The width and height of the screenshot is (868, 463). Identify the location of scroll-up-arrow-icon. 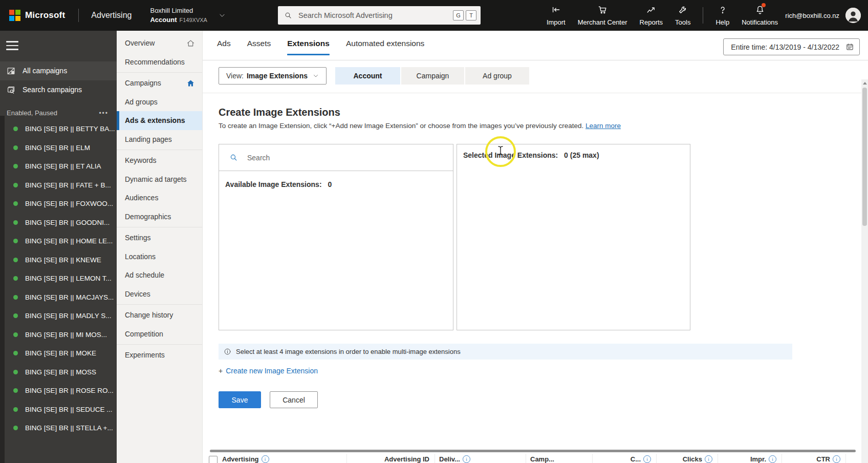
(865, 83).